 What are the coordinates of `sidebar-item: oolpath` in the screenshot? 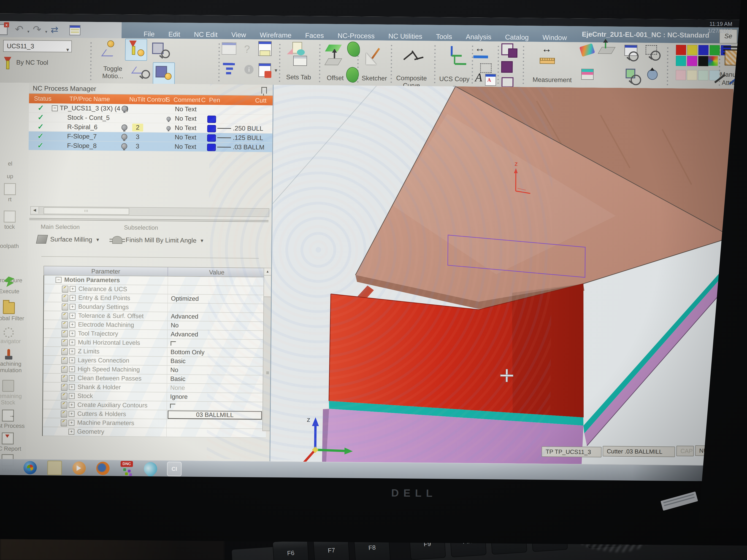 It's located at (14, 240).